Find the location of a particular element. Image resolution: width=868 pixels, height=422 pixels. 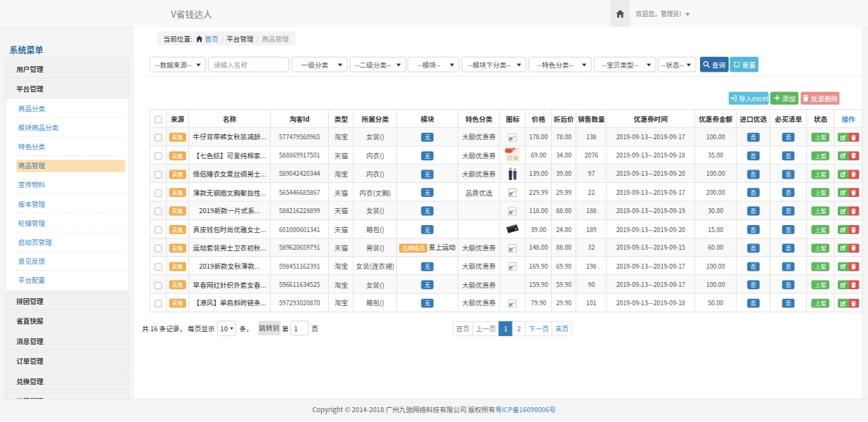

sidebar-item-3: 商品管理 is located at coordinates (70, 165).